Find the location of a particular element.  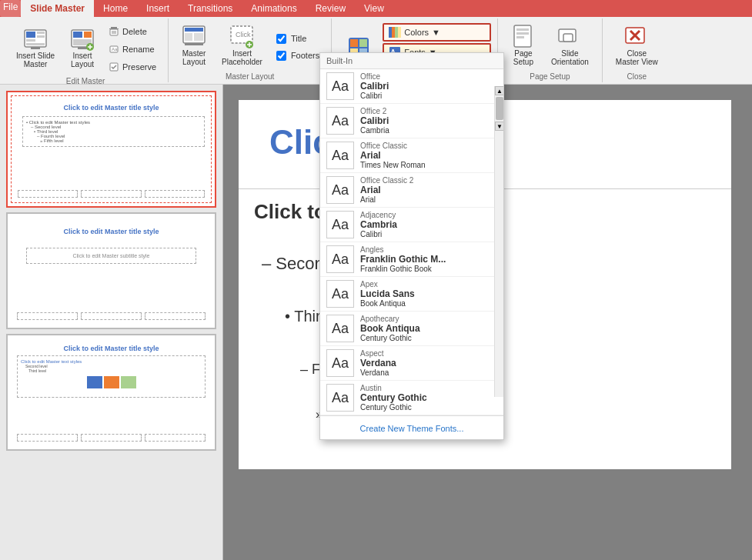

font-item-office: Aa Office Calibri Calibri is located at coordinates (412, 86).